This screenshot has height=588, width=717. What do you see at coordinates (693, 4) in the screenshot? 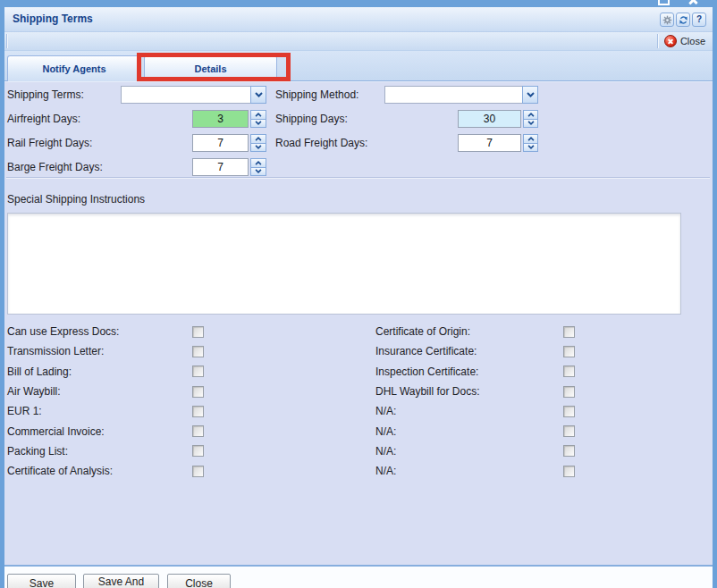
I see `window-close-icon` at bounding box center [693, 4].